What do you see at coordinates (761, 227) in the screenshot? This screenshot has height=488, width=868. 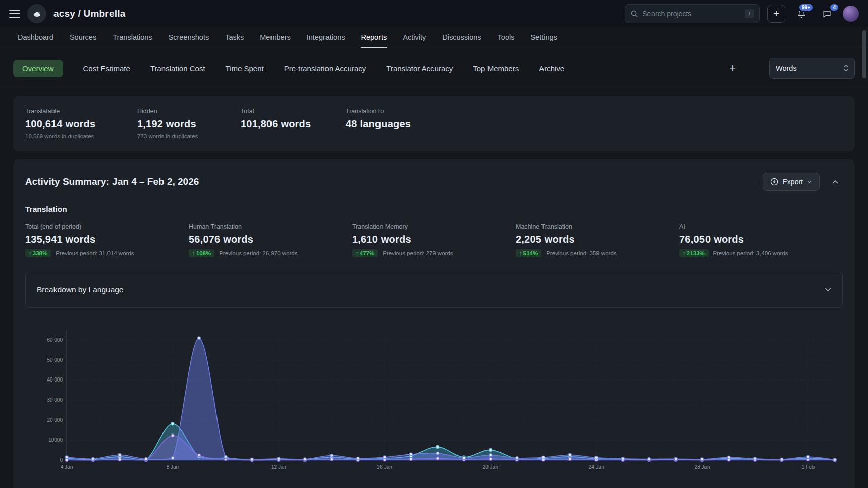 I see `metric-label: AI` at bounding box center [761, 227].